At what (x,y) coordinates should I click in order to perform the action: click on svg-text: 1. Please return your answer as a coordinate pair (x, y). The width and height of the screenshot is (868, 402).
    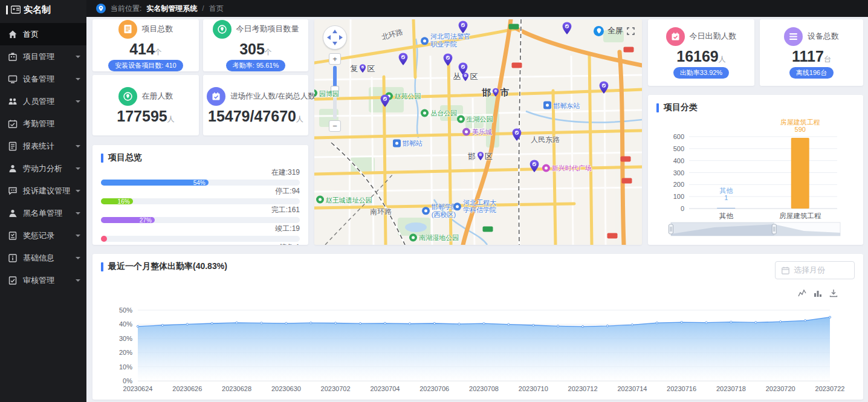
    Looking at the image, I should click on (726, 198).